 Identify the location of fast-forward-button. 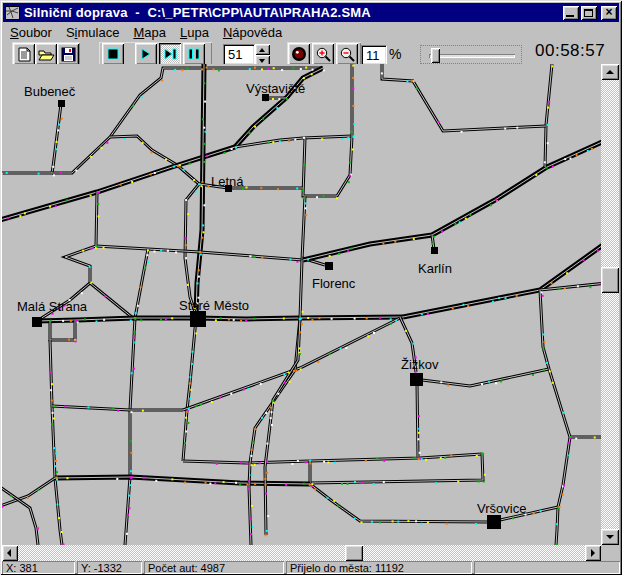
(170, 54).